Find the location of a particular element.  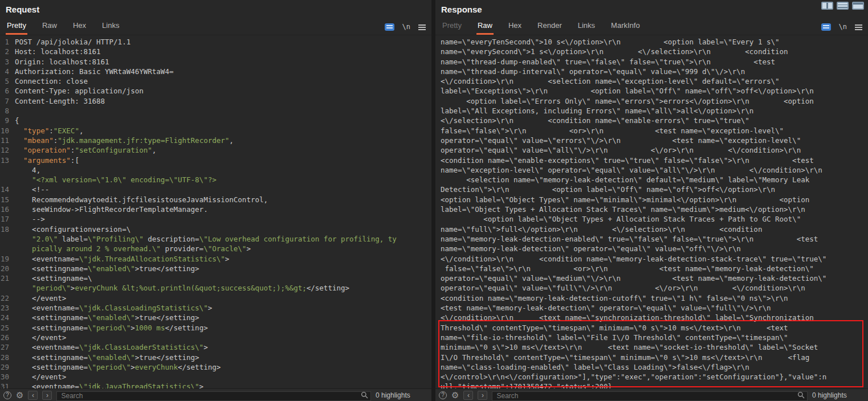

response-code-line: <option label=\"Object Types\" name=\"mi… is located at coordinates (652, 199).